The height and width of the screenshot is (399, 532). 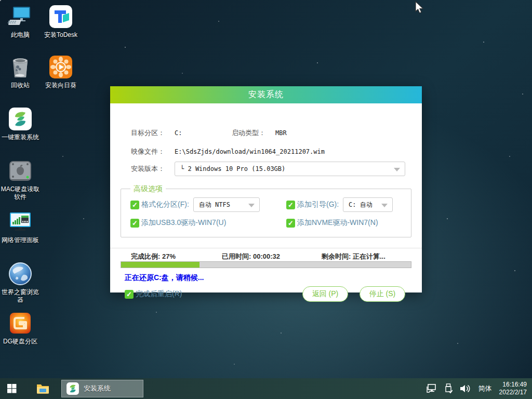 What do you see at coordinates (20, 85) in the screenshot?
I see `desktop-icon-label: 回收站` at bounding box center [20, 85].